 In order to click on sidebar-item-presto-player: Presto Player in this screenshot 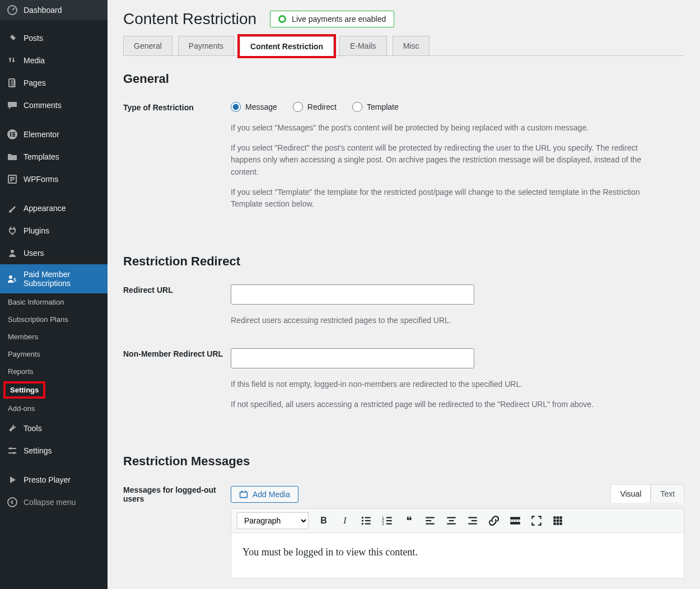, I will do `click(54, 480)`.